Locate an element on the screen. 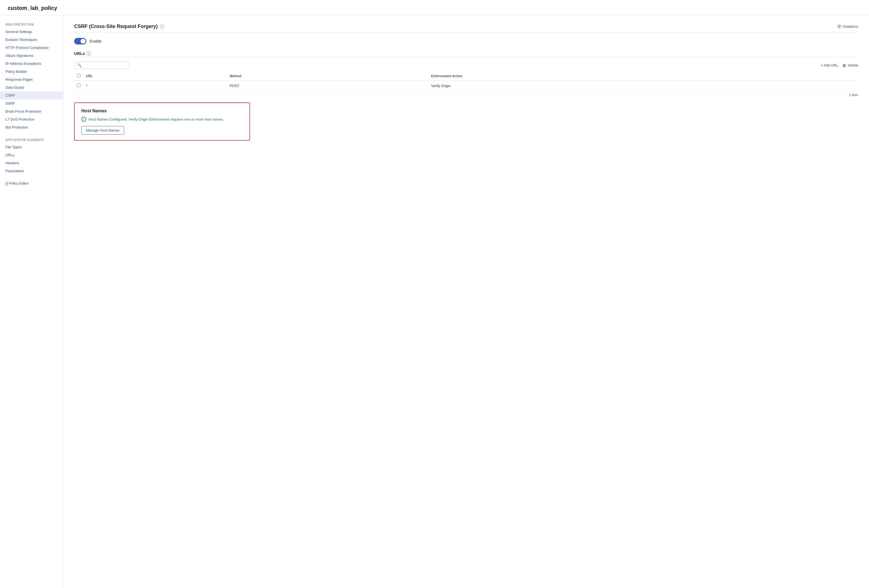 The width and height of the screenshot is (869, 588). sidebar-item-file-types: File Types is located at coordinates (31, 147).